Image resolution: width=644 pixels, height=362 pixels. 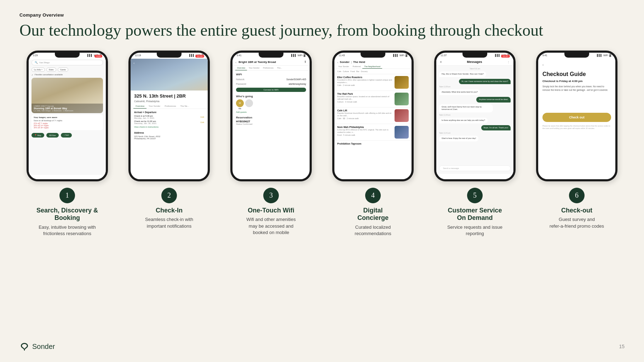 I want to click on filter-food: Food, so click(x=352, y=71).